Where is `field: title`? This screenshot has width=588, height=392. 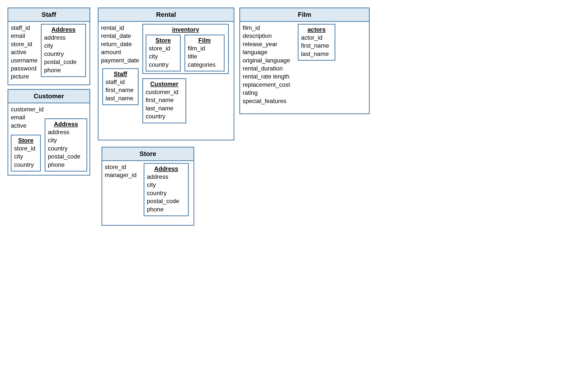
field: title is located at coordinates (205, 56).